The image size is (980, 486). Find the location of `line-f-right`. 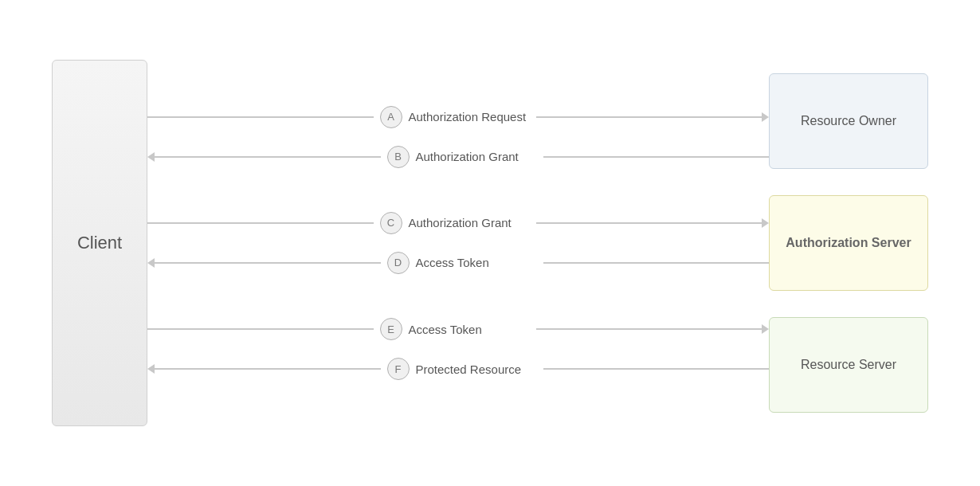

line-f-right is located at coordinates (657, 369).